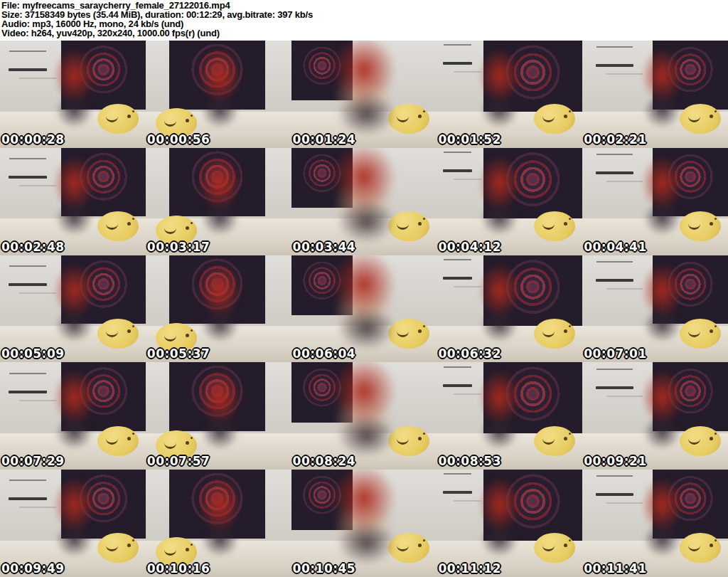  What do you see at coordinates (219, 94) in the screenshot?
I see `video-thumbnail: 00:00:56` at bounding box center [219, 94].